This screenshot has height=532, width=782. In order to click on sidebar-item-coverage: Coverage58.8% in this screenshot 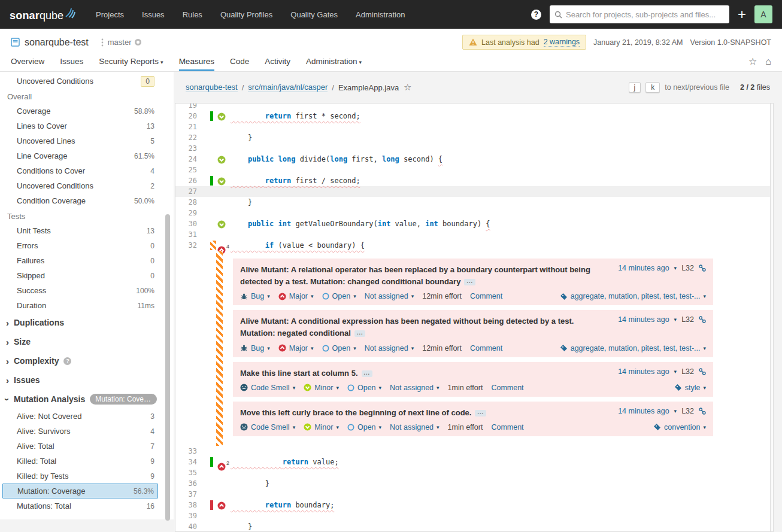, I will do `click(87, 111)`.